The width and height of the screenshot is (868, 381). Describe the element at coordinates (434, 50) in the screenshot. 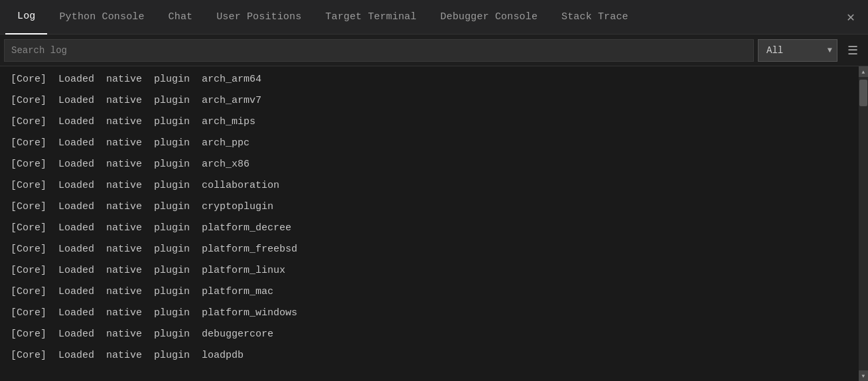

I see `search-bar: All Core Info Warning Error ▼ ☰` at that location.